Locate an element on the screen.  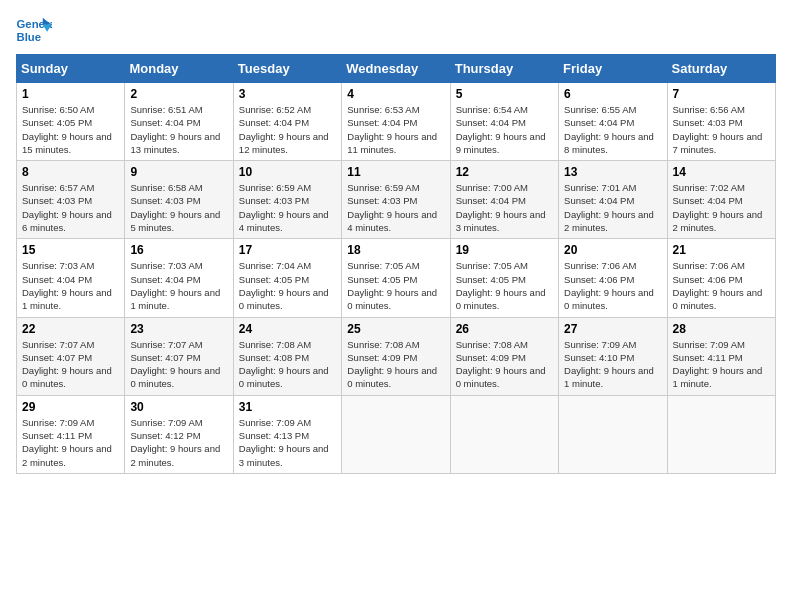
day-number: 12 is located at coordinates (504, 172).